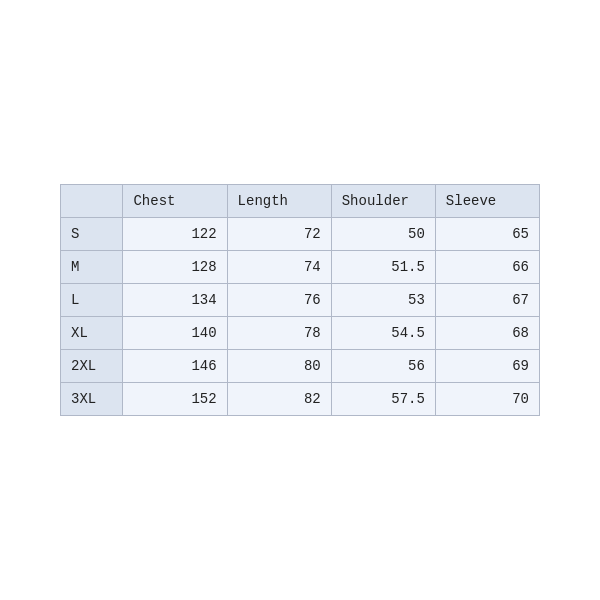  What do you see at coordinates (300, 400) in the screenshot?
I see `table-row: 3XL1528257.570` at bounding box center [300, 400].